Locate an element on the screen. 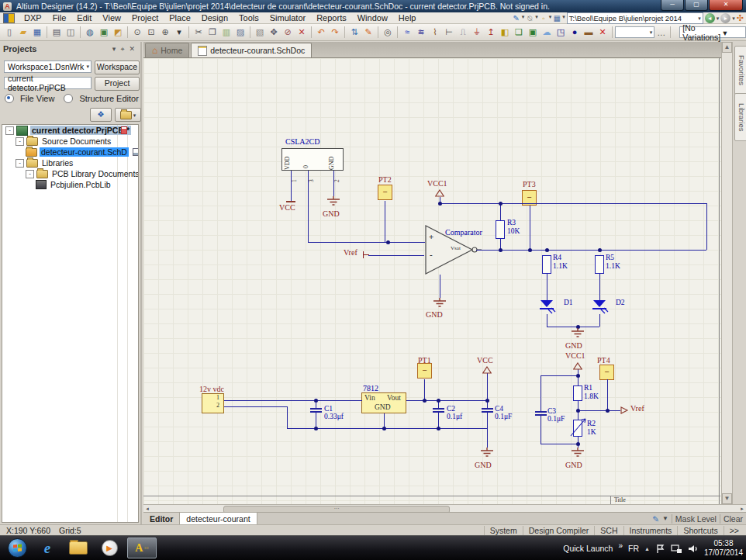  value-r4: 1.1K is located at coordinates (560, 267).